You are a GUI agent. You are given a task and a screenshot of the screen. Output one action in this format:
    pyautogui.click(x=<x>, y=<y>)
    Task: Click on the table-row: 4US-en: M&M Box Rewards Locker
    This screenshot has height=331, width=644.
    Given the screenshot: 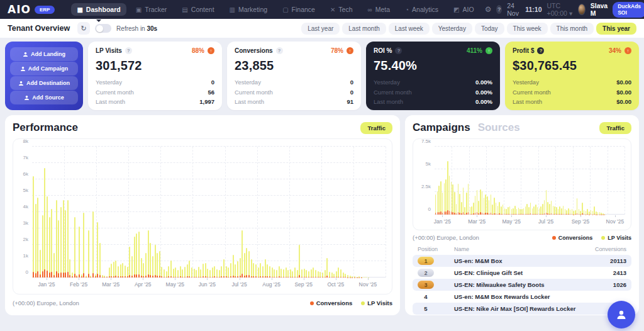 What is the action you would take?
    pyautogui.click(x=522, y=297)
    